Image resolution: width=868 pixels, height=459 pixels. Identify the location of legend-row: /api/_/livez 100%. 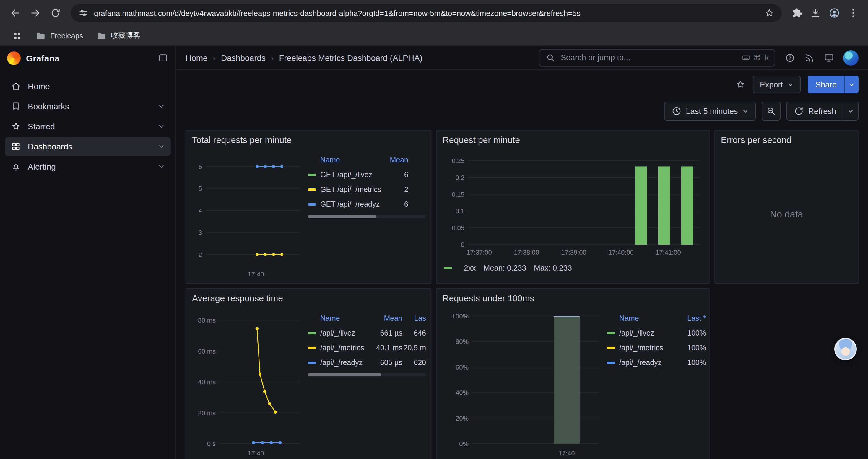
(656, 333).